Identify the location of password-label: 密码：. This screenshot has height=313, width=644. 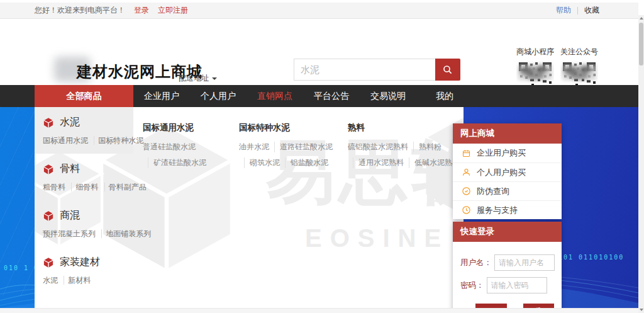
(472, 286).